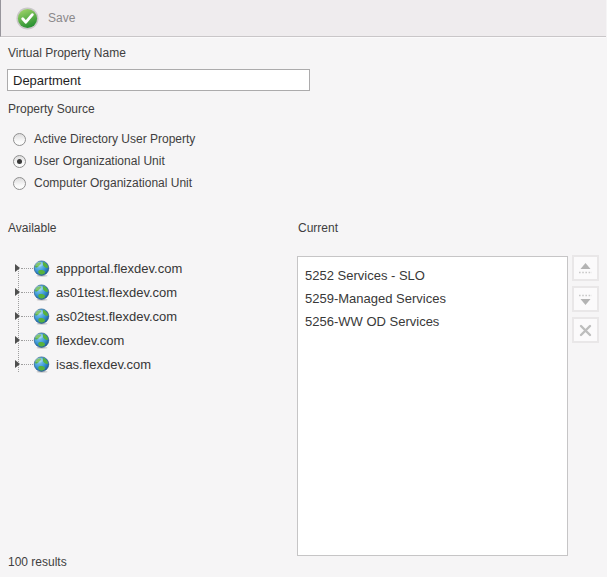 The height and width of the screenshot is (577, 607). What do you see at coordinates (20, 162) in the screenshot?
I see `radio-selected-icon` at bounding box center [20, 162].